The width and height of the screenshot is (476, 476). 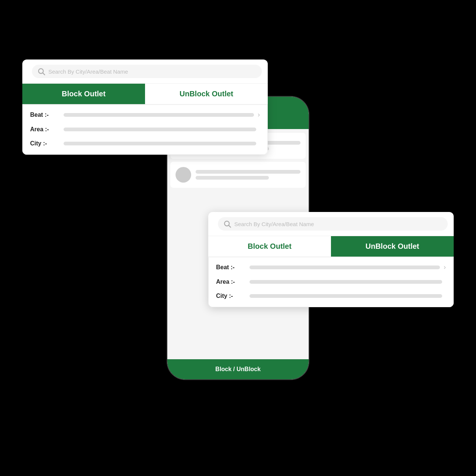 What do you see at coordinates (232, 178) in the screenshot?
I see `phone-item-line-2b` at bounding box center [232, 178].